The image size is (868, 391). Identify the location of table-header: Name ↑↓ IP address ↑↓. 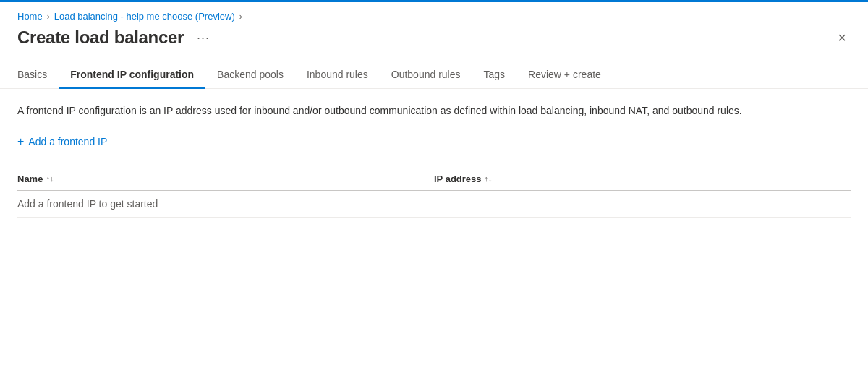
(434, 179).